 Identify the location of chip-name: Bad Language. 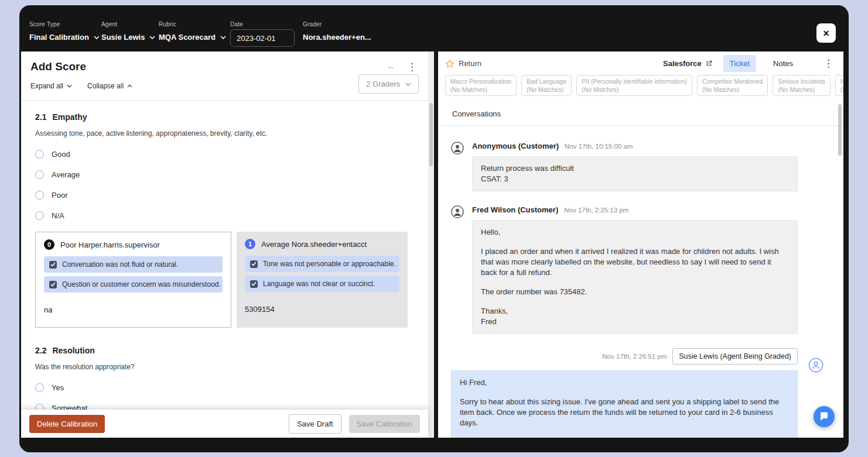
(546, 81).